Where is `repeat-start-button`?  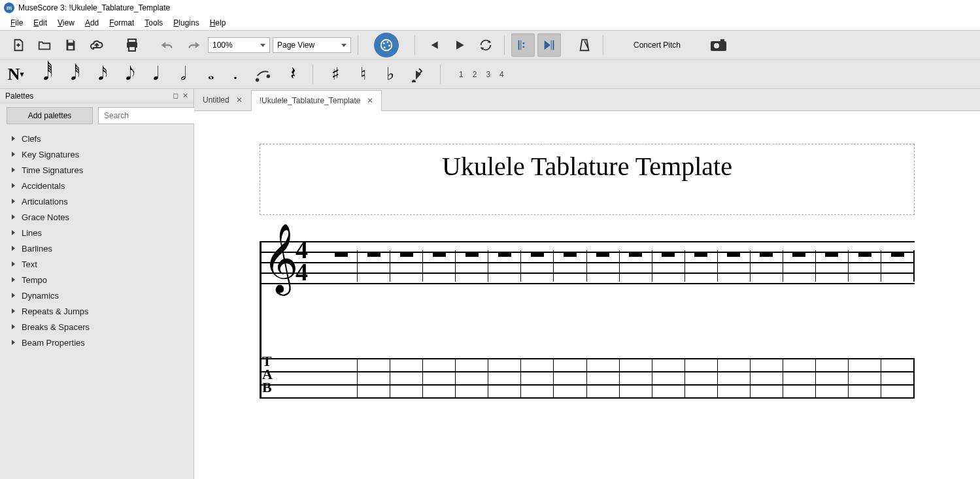
repeat-start-button is located at coordinates (523, 45).